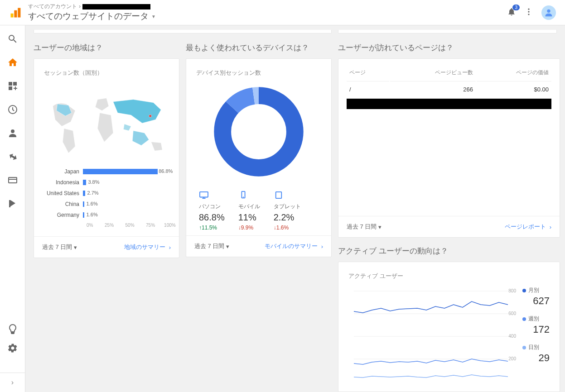 The image size is (565, 392). Describe the element at coordinates (449, 89) in the screenshot. I see `table-row: / 266 $0.00` at that location.